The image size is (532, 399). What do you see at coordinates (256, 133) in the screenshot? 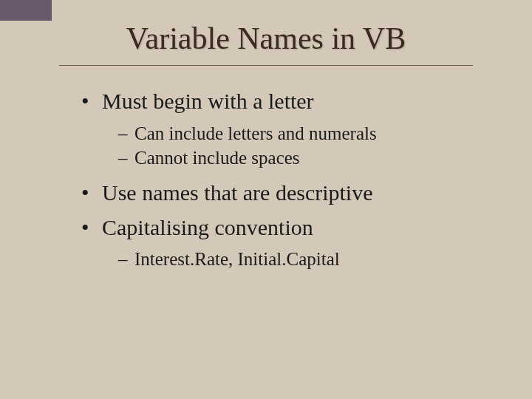
I see `bullet-text: Can include letters and numerals` at bounding box center [256, 133].